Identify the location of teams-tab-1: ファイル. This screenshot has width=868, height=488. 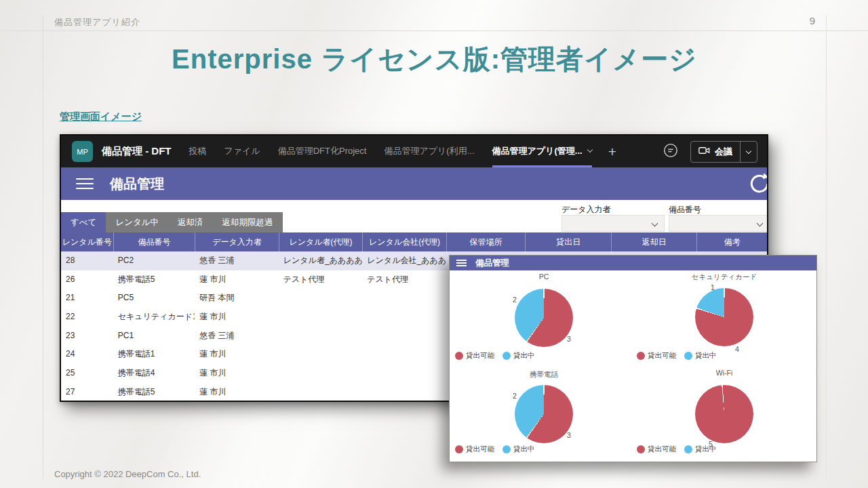
(243, 152).